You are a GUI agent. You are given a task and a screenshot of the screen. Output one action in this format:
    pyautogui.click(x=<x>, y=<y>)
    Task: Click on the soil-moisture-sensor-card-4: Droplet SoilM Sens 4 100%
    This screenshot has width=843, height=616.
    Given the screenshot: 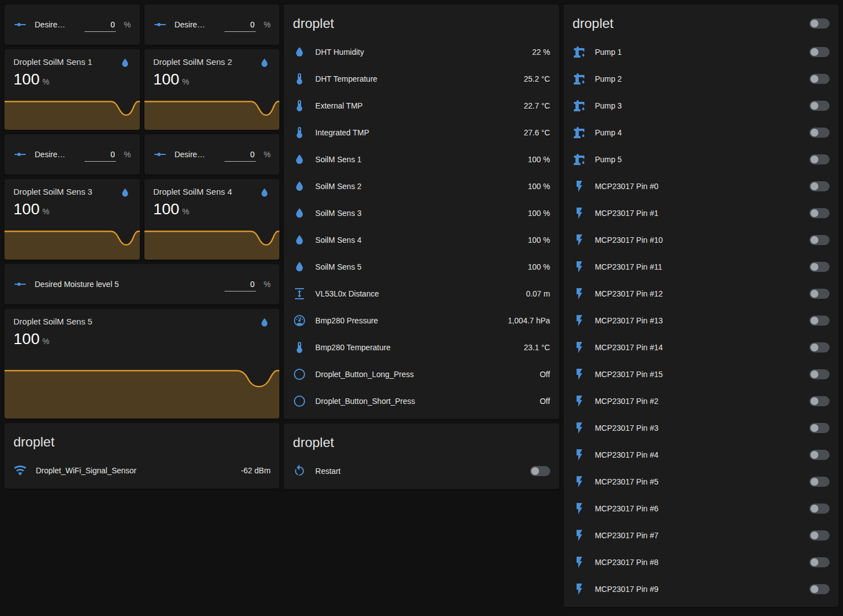 What is the action you would take?
    pyautogui.click(x=212, y=219)
    